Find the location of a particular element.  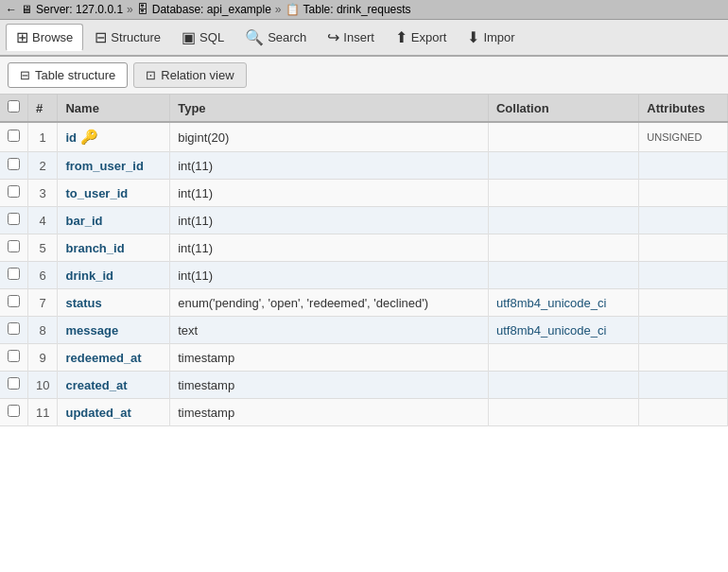

browse-icon: ⊞ is located at coordinates (23, 38).